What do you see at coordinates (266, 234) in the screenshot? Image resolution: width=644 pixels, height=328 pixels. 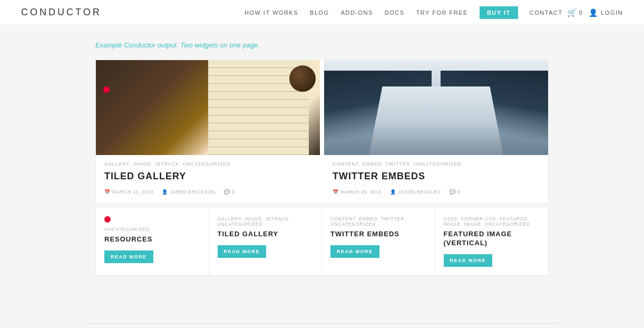 I see `card-tiled-gallery-small-title: TILED GALLERY` at bounding box center [266, 234].